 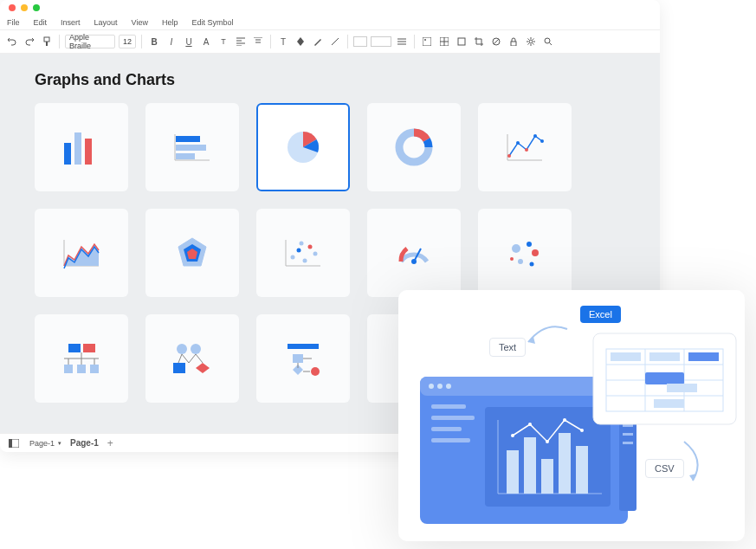 I want to click on chart-org, so click(x=81, y=358).